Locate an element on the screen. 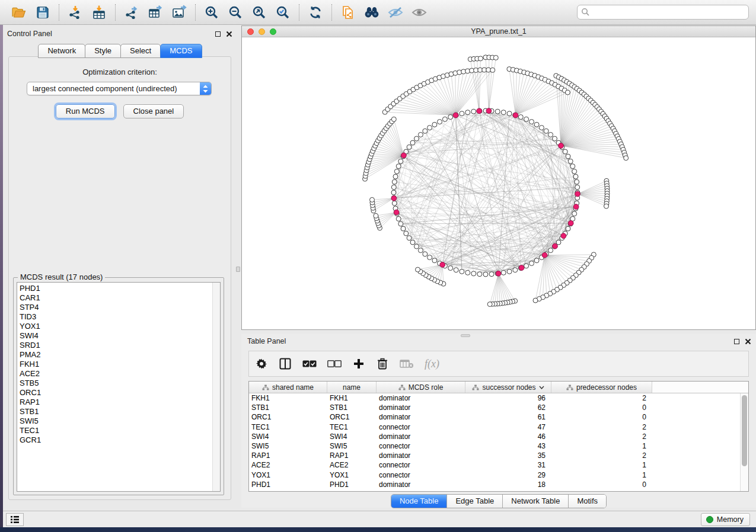  eye-icon is located at coordinates (419, 12).